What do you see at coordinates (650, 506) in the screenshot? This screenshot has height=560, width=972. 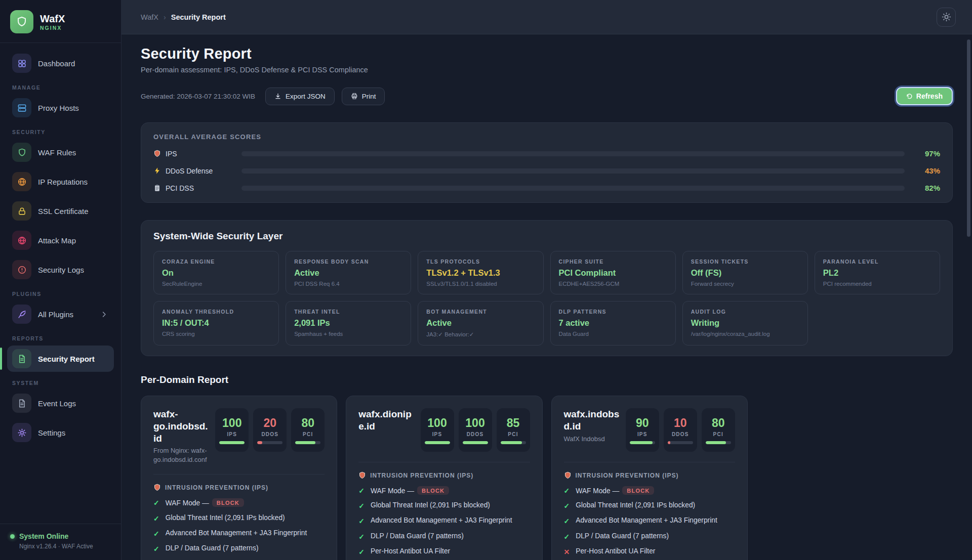 I see `check-item: ✓Global Threat Intel (2,091 IPs blocked)` at bounding box center [650, 506].